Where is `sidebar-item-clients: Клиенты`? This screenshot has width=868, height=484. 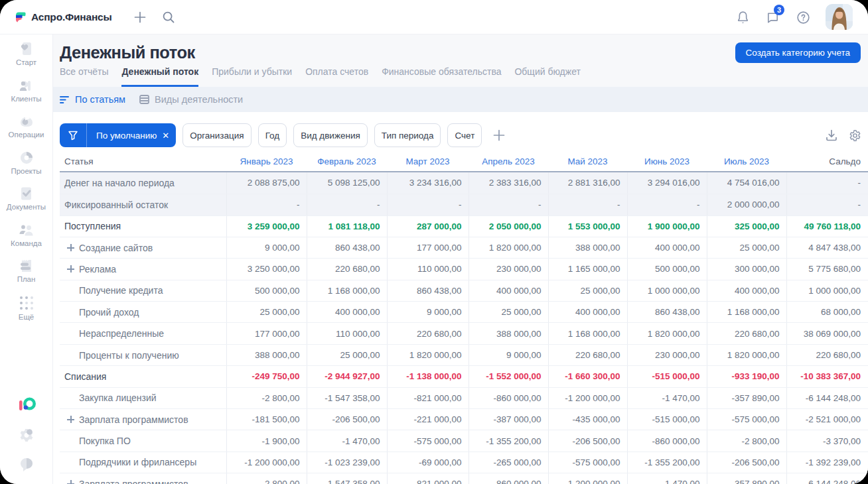 sidebar-item-clients: Клиенты is located at coordinates (27, 95).